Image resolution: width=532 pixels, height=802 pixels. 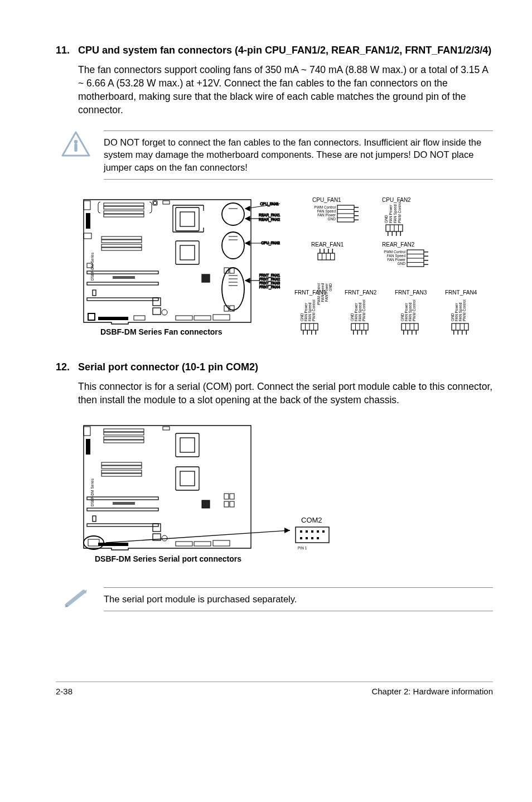 I want to click on fan-connectors-diagram: DSBF-DM Series, so click(x=286, y=269).